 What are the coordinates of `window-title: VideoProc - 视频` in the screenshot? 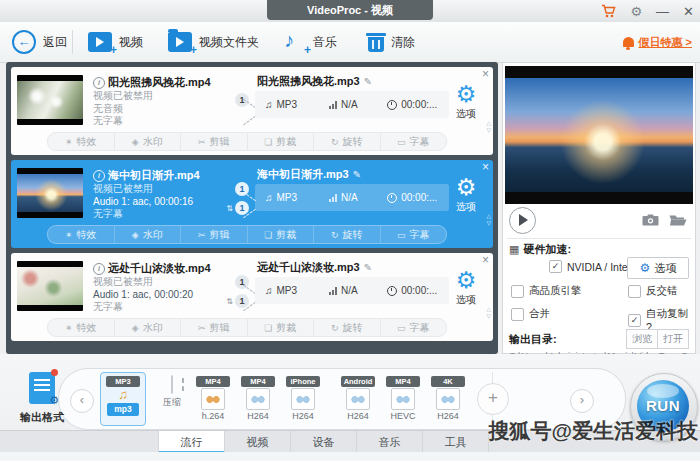 It's located at (350, 10).